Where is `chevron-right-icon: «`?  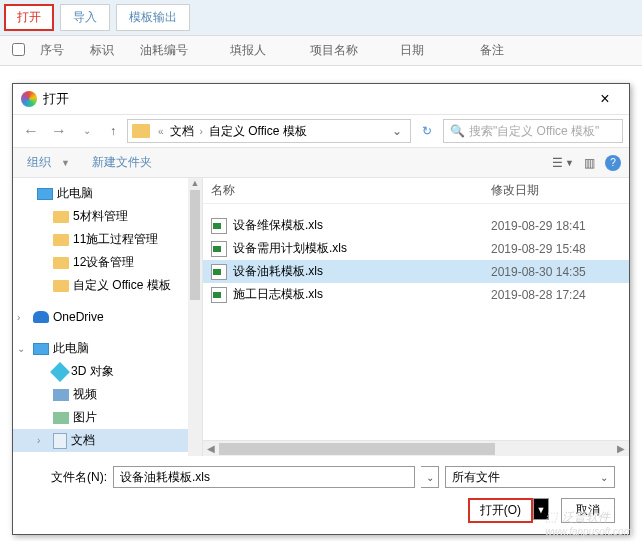 chevron-right-icon: « is located at coordinates (161, 132).